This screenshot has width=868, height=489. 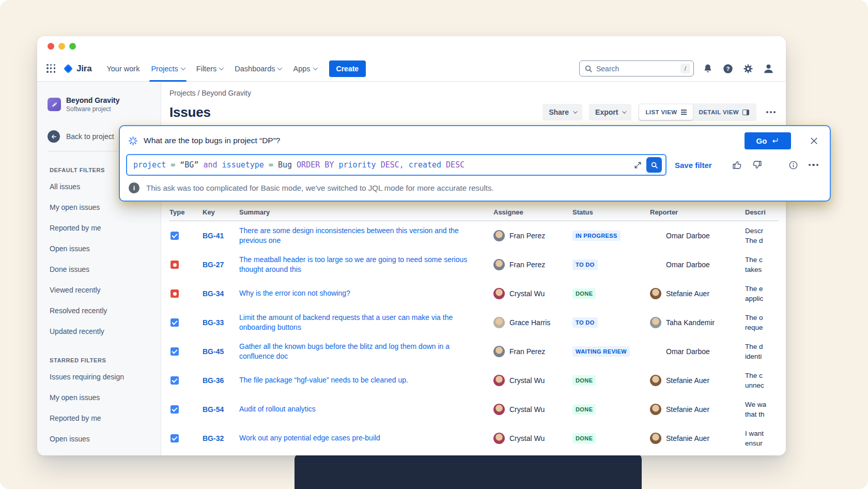 What do you see at coordinates (366, 438) in the screenshot?
I see `issue-summary-link: Work out any potential edge cases pre-bu…` at bounding box center [366, 438].